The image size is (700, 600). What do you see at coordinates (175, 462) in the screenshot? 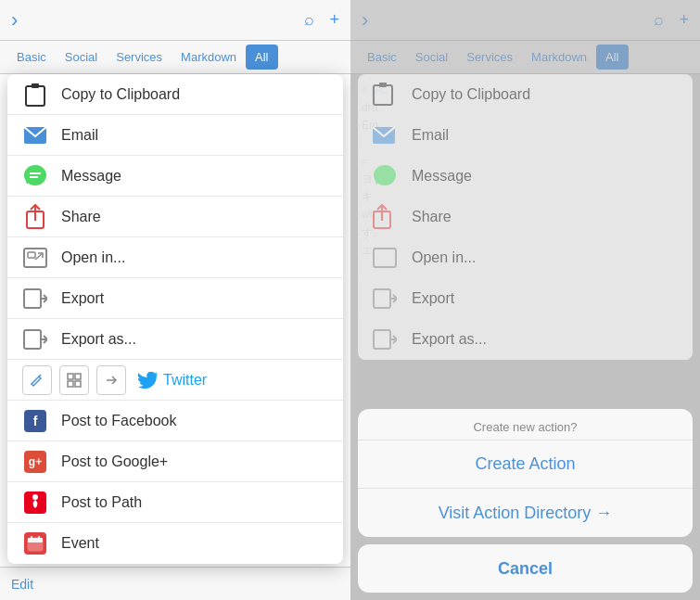
I see `menu-item-post-googleplus: g+ Post to Google+` at bounding box center [175, 462].